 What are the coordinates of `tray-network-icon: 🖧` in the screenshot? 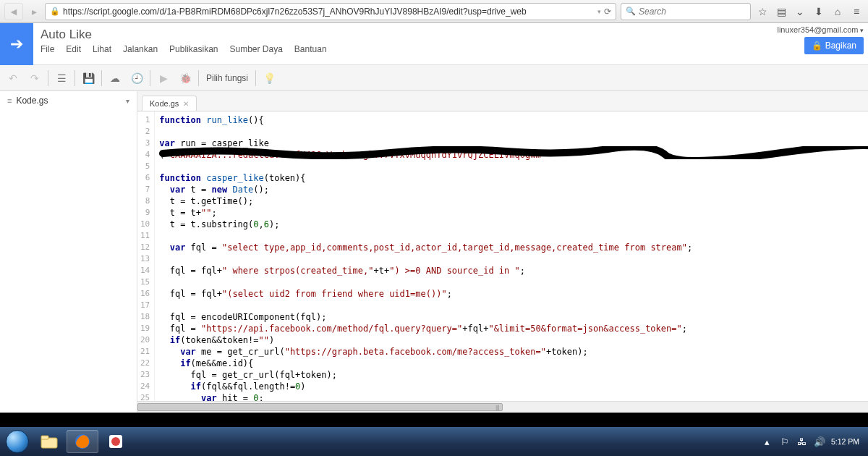 It's located at (802, 442).